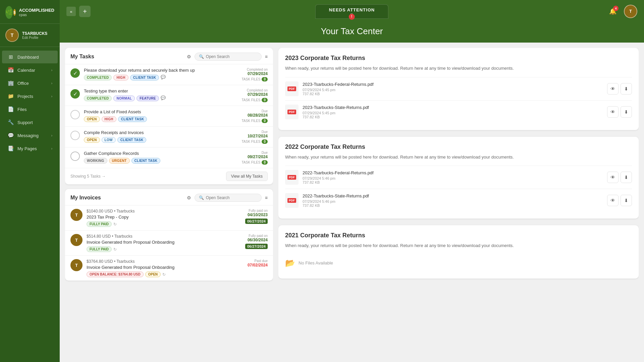  What do you see at coordinates (71, 11) in the screenshot?
I see `collapse-sidebar-button: «` at bounding box center [71, 11].